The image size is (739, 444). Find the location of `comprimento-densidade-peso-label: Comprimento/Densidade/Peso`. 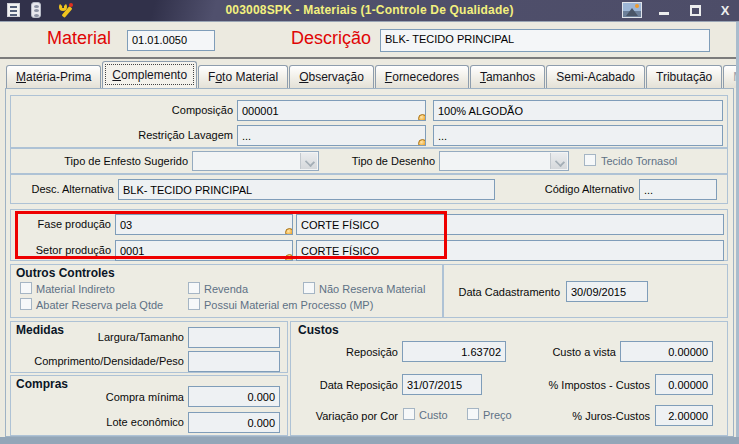

comprimento-densidade-peso-label: Comprimento/Densidade/Peso is located at coordinates (100, 361).